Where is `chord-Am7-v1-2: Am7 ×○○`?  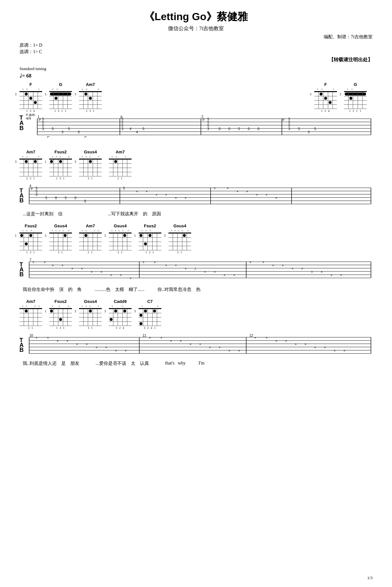 chord-Am7-v1-2: Am7 ×○○ is located at coordinates (120, 165).